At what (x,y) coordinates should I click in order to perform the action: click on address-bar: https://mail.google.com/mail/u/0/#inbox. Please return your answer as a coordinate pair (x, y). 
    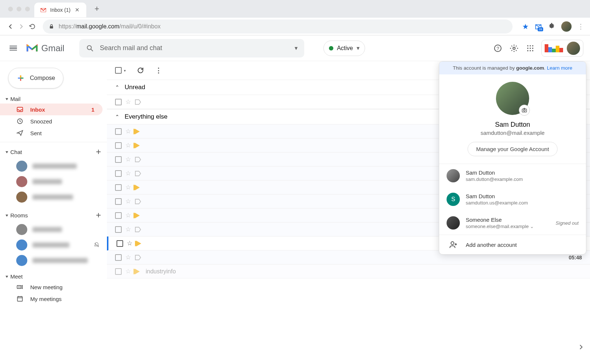
    Looking at the image, I should click on (278, 27).